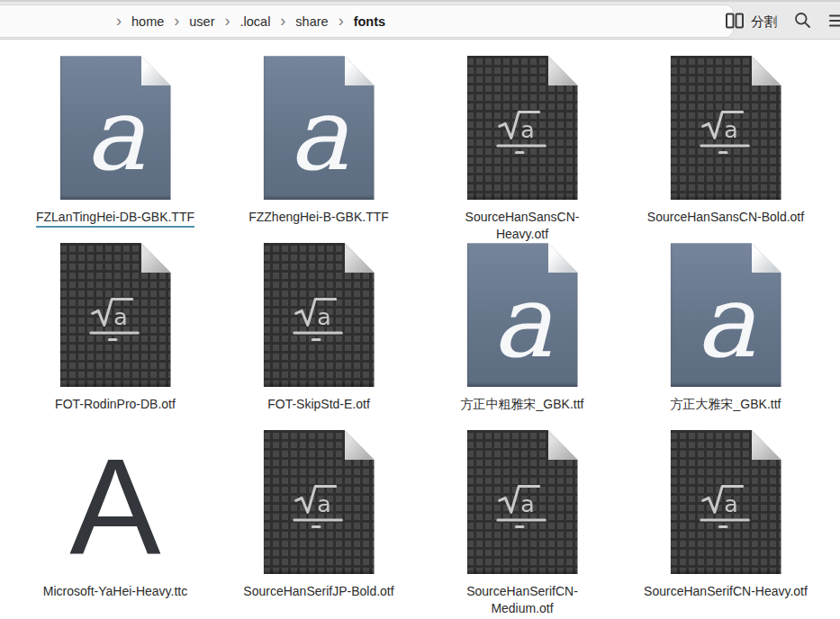  I want to click on file-item: a SourceHanSansCN-Heavy.otf, so click(522, 149).